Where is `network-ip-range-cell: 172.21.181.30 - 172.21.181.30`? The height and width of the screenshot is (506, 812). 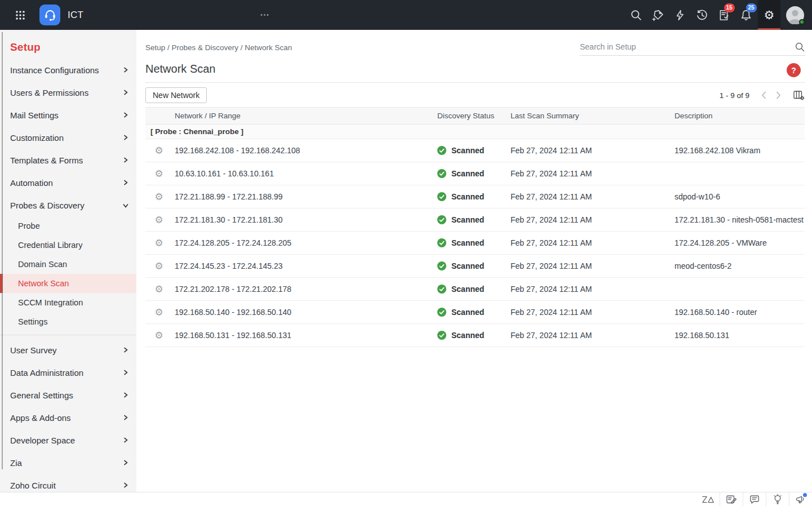
network-ip-range-cell: 172.21.181.30 - 172.21.181.30 is located at coordinates (305, 220).